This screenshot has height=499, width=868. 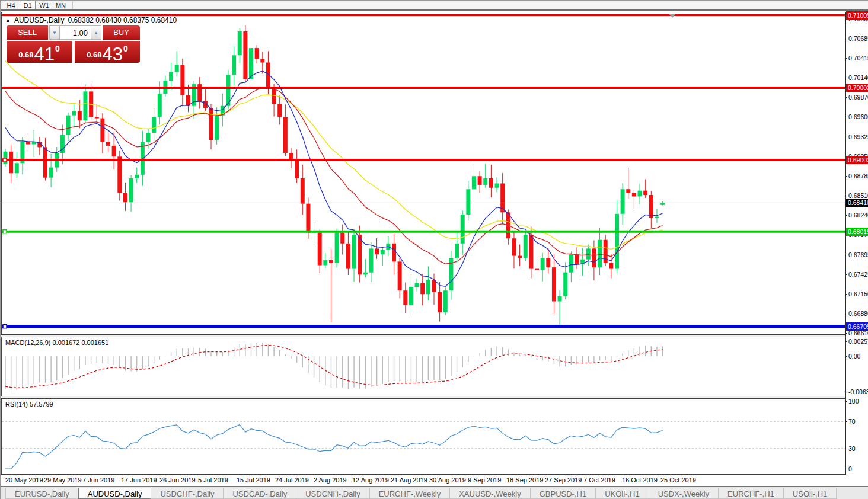 What do you see at coordinates (58, 49) in the screenshot?
I see `sell-price-sup: 0` at bounding box center [58, 49].